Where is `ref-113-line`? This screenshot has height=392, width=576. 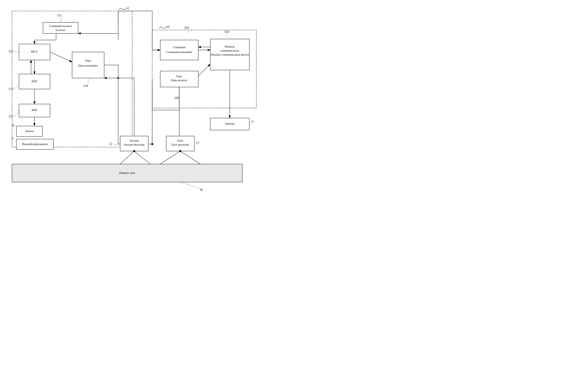 ref-113-line is located at coordinates (17, 87).